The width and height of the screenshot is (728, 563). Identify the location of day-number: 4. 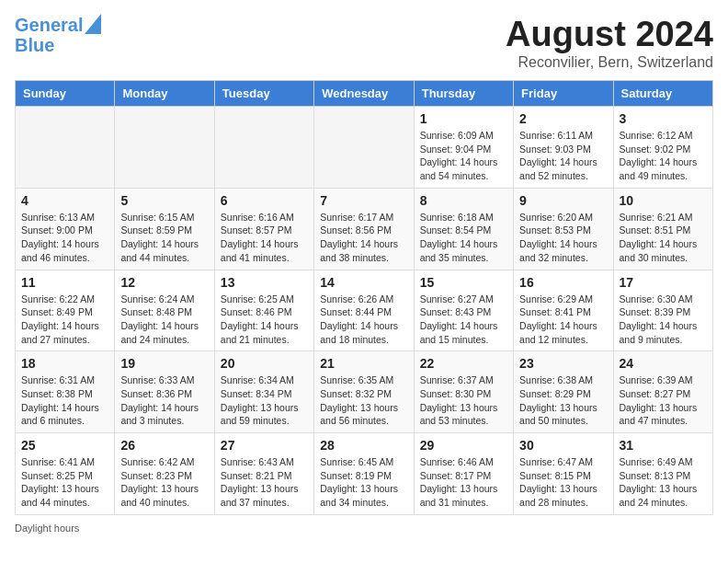
(64, 201).